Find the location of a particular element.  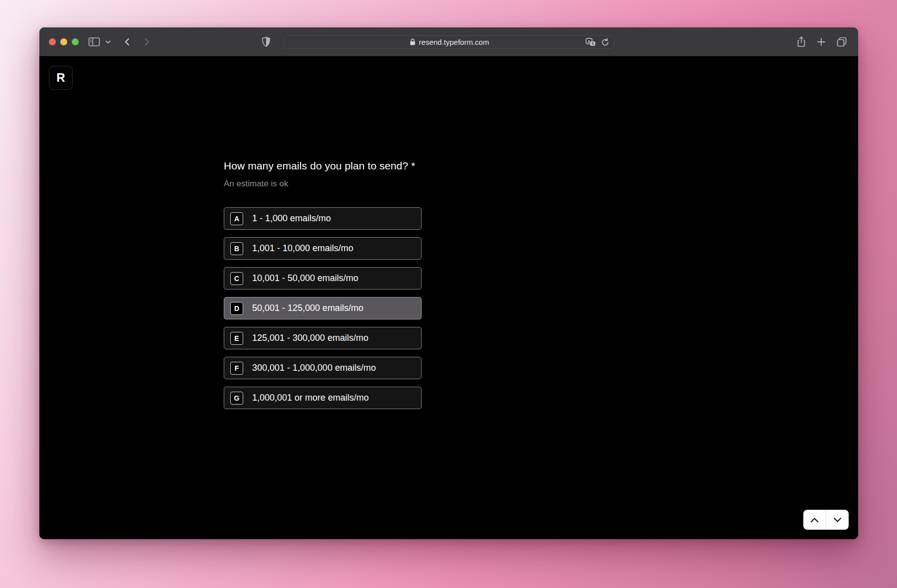

sidebar-toggle-icon is located at coordinates (94, 42).